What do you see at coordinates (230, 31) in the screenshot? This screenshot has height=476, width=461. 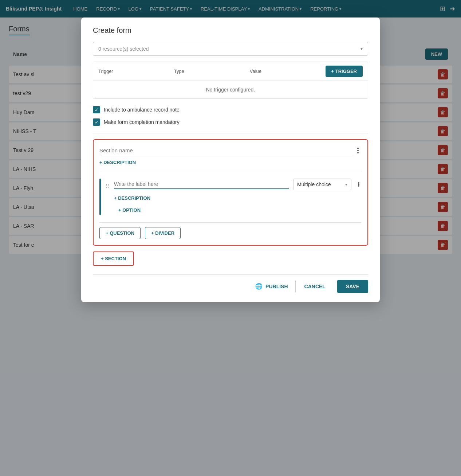 I see `modal-title: Create form` at bounding box center [230, 31].